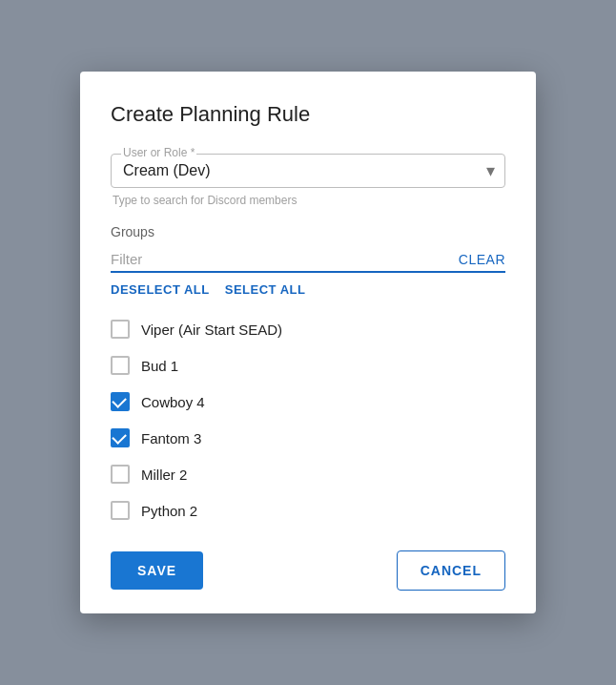 This screenshot has height=685, width=616. I want to click on save-button: SAVE, so click(156, 571).